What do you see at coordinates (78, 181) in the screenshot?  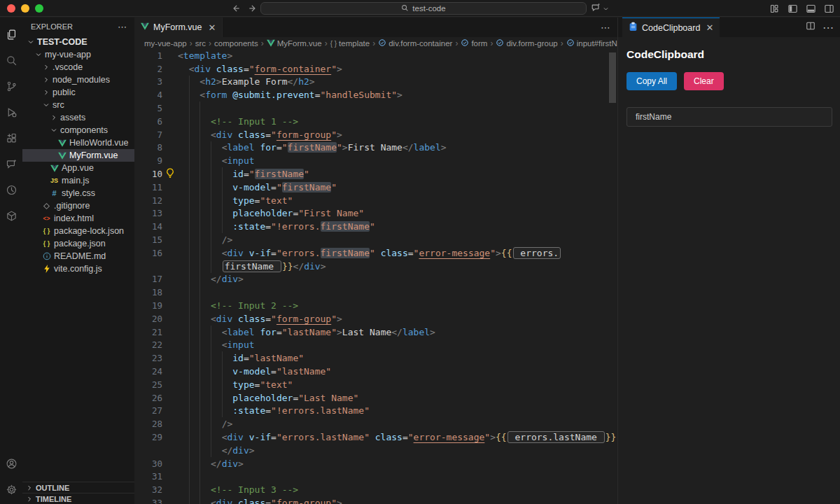 I see `tree-file-main-js: JSmain.js` at bounding box center [78, 181].